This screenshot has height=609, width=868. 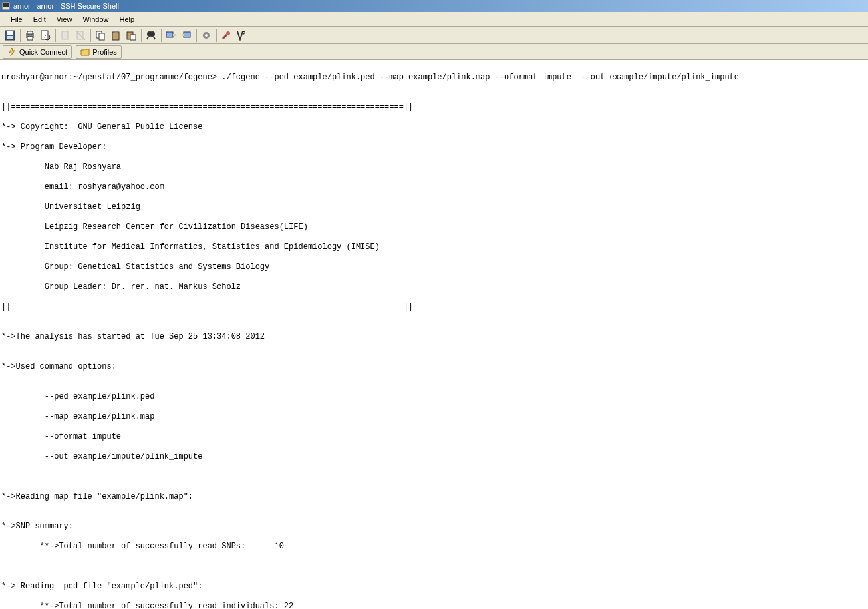 What do you see at coordinates (434, 168) in the screenshot?
I see `terminal-line: Nab Raj Roshyara` at bounding box center [434, 168].